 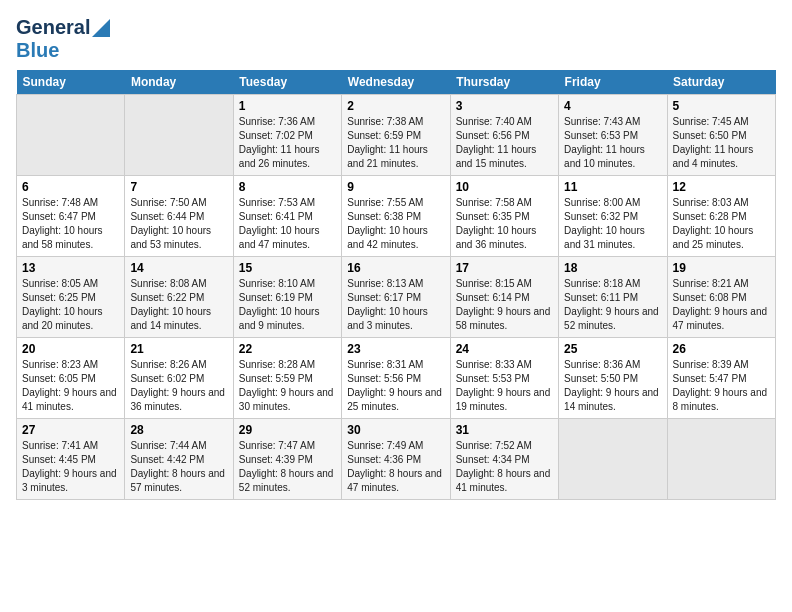 I want to click on day-number: 22, so click(x=288, y=349).